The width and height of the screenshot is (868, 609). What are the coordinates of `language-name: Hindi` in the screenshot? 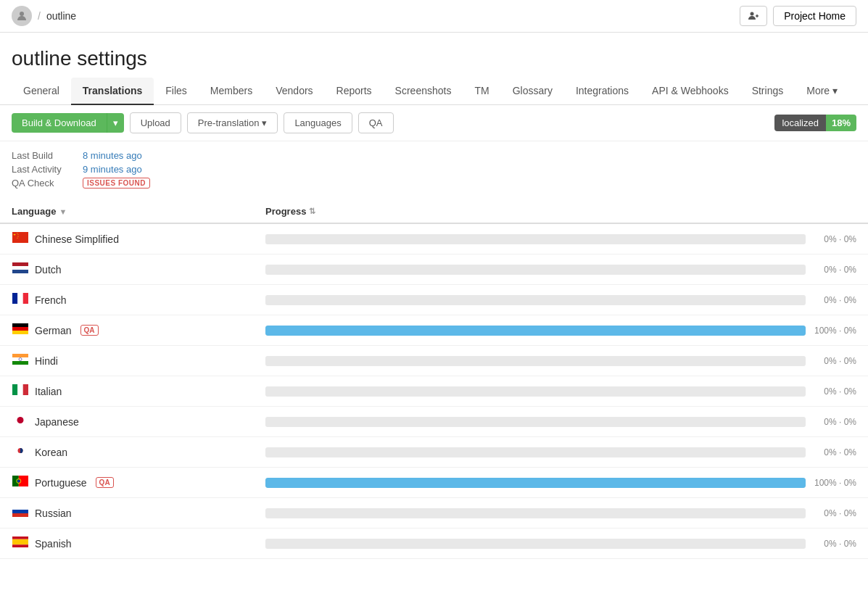 It's located at (46, 361).